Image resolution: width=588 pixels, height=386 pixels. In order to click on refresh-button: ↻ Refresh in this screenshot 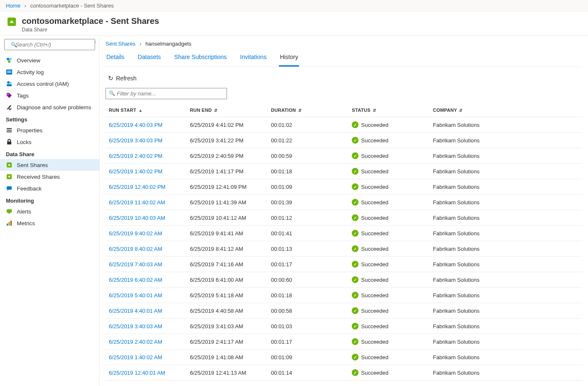, I will do `click(122, 78)`.